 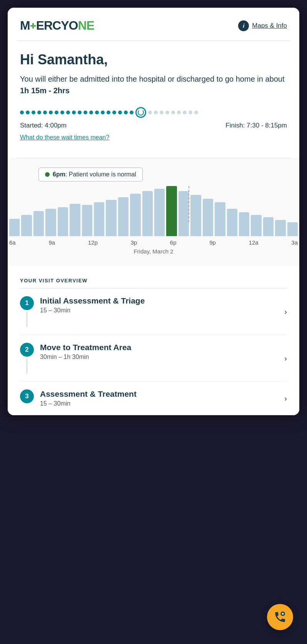 I want to click on step-content: Initial Assessment & Triage 15 – 30min, so click(x=159, y=305).